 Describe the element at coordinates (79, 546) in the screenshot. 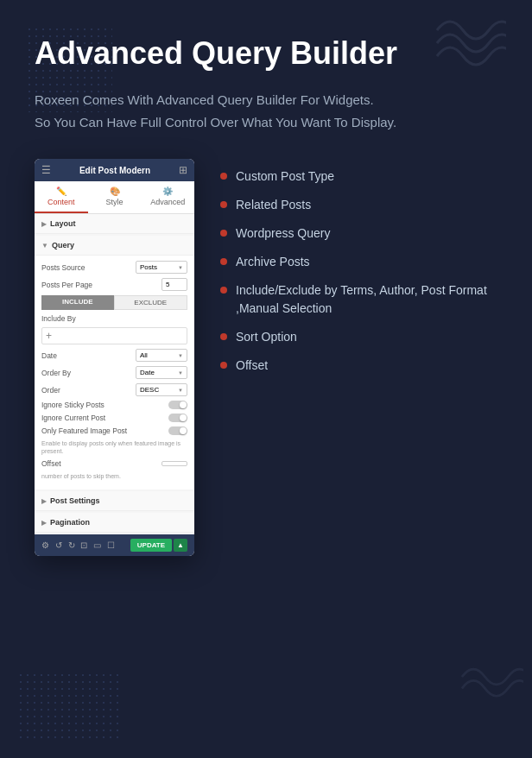

I see `footer-icons: ⚙ ↺ ↻ ⊡ ▭ ☐` at that location.